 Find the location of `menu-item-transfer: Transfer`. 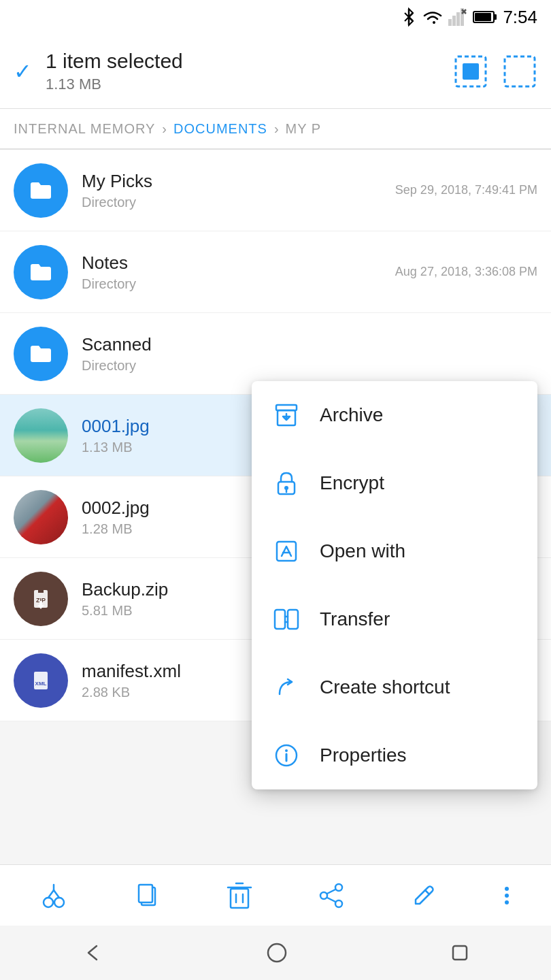

menu-item-transfer: Transfer is located at coordinates (395, 619).